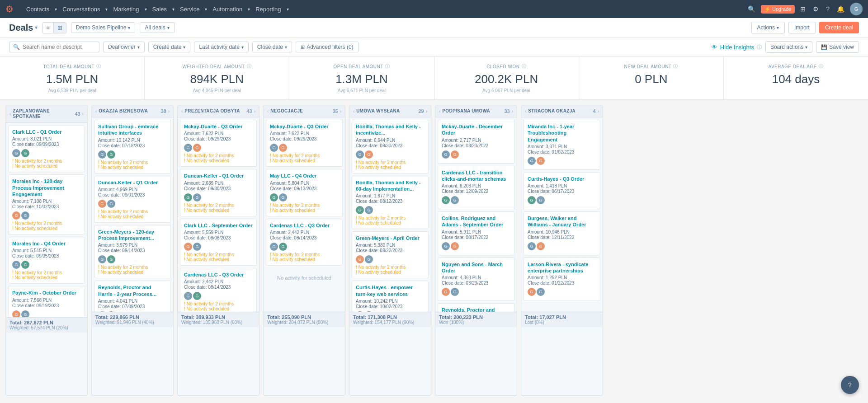  Describe the element at coordinates (132, 199) in the screenshot. I see `deal-card: Duncan-Keller - Q1 Order Amount: 4,969 P…` at that location.